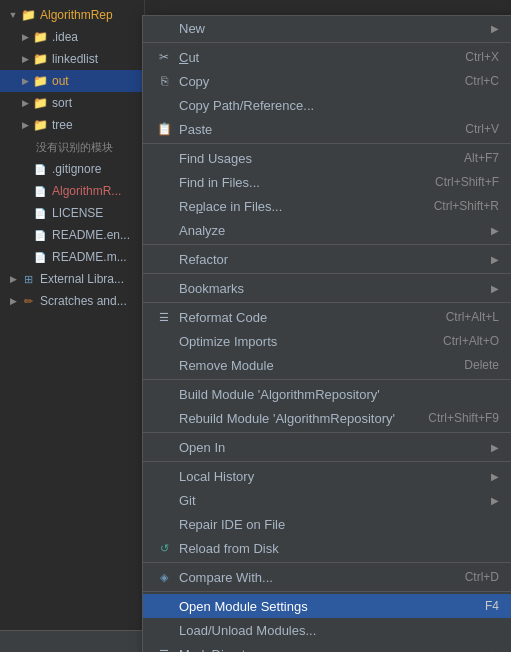  Describe the element at coordinates (327, 500) in the screenshot. I see `menu-item-git: Git ▶` at that location.